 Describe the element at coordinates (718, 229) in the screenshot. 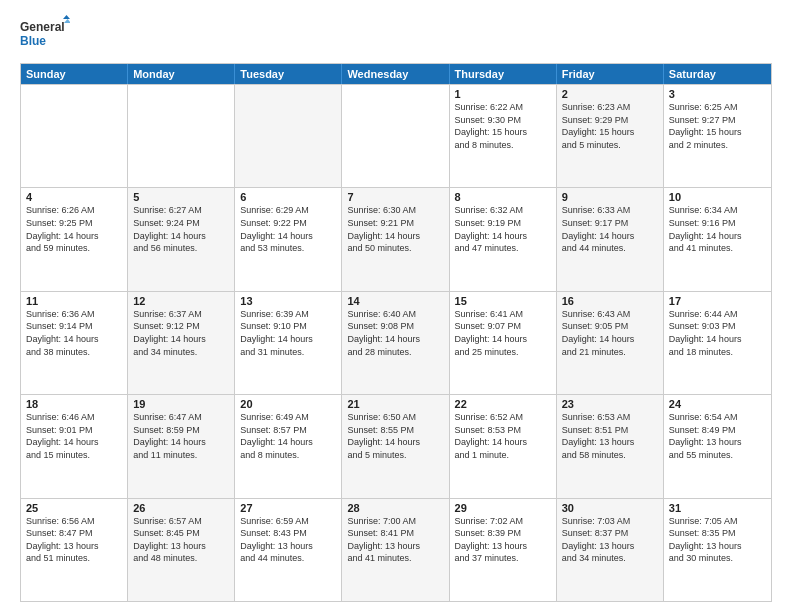

I see `day-info: Sunrise: 6:34 AMSunset: 9:16 PMDaylight:…` at that location.